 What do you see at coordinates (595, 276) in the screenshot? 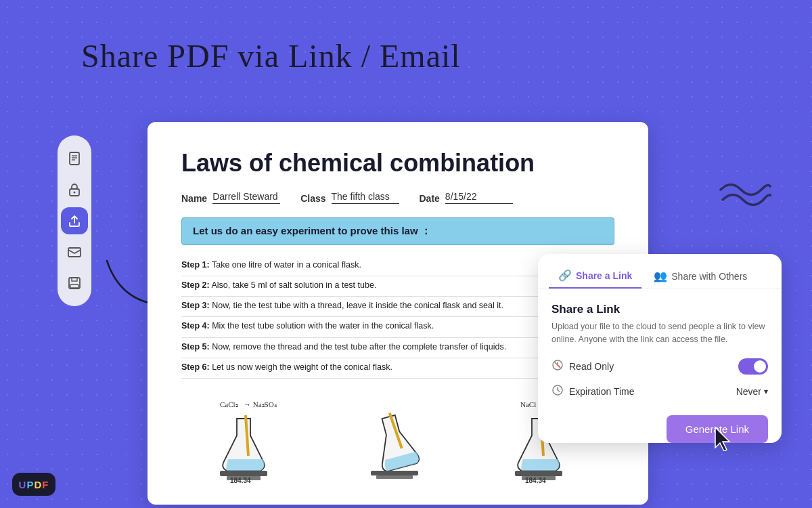
I see `tab-share-link: 🔗 Share a Link` at bounding box center [595, 276].